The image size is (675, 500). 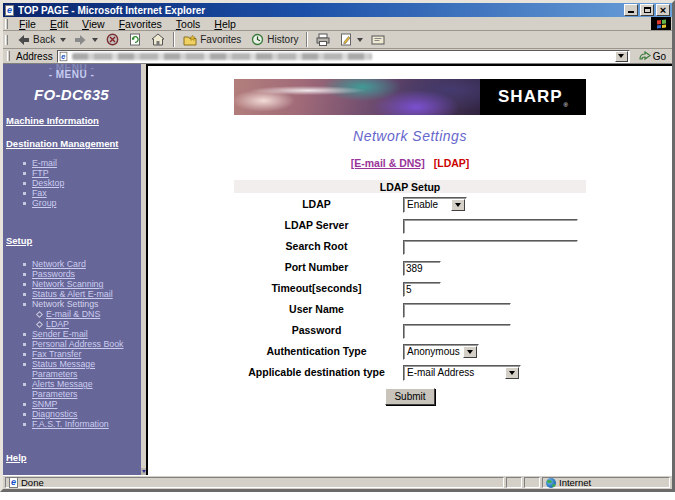 I want to click on sidebar-link-setup: Setup, so click(x=72, y=240).